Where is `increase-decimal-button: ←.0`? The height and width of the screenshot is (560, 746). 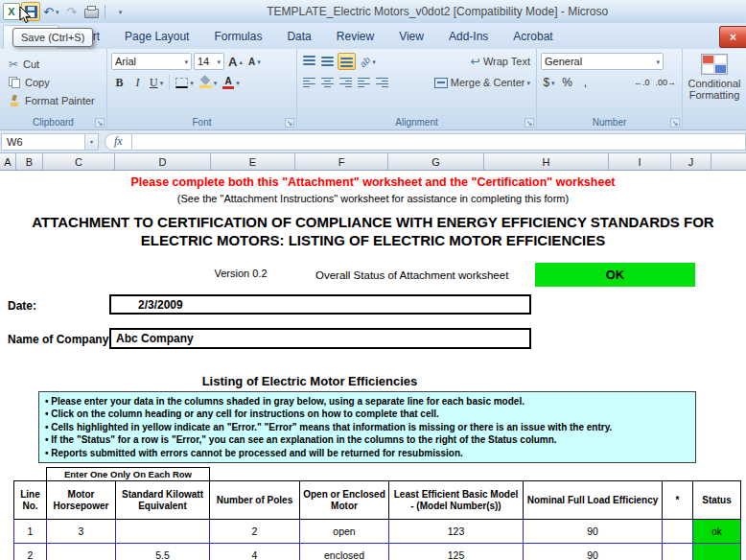 increase-decimal-button: ←.0 is located at coordinates (642, 82).